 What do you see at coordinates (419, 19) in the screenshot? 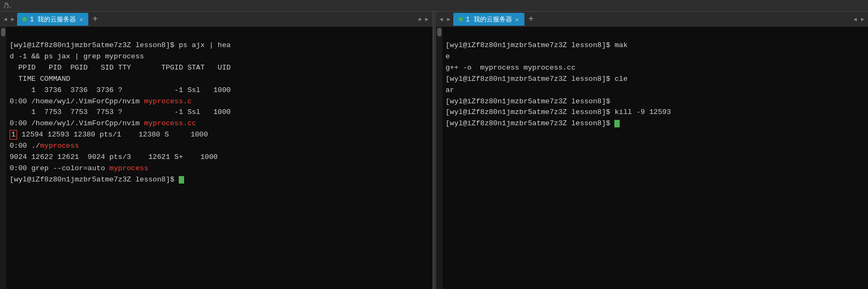
I see `left-nav-prev: ◀` at bounding box center [419, 19].